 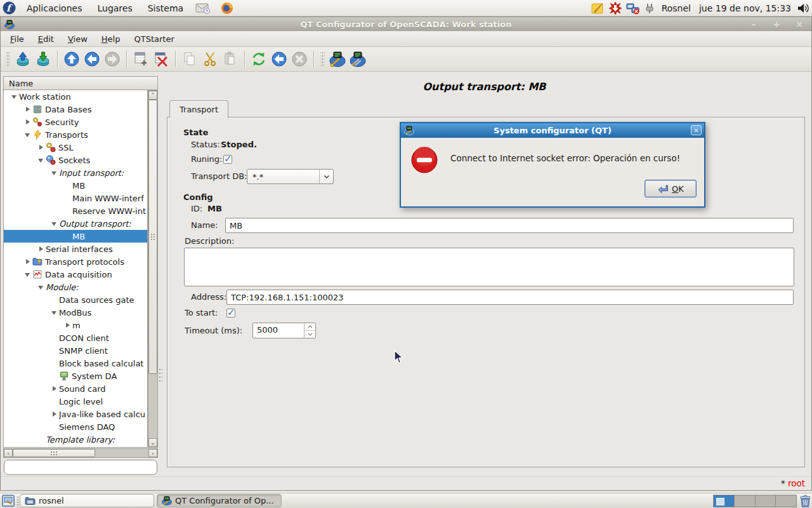 I want to click on tree-item-sockets: Sockets, so click(x=75, y=160).